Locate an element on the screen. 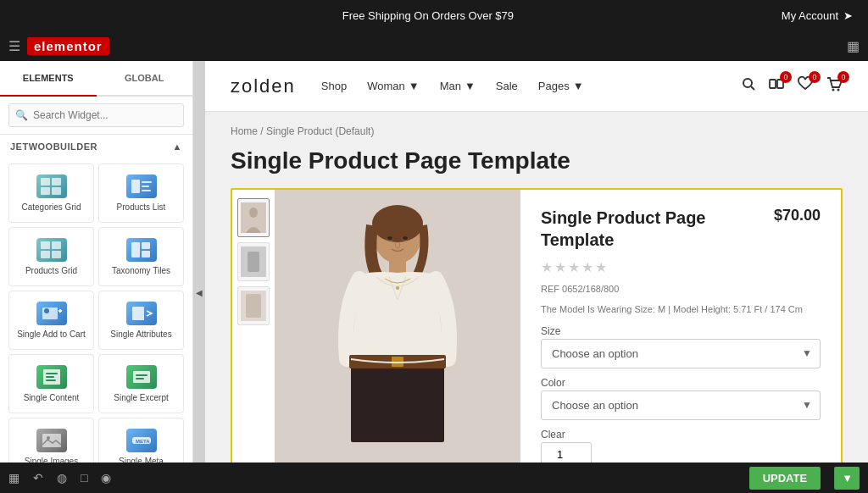 This screenshot has width=868, height=493. page-title: Single Product Page Template is located at coordinates (537, 161).